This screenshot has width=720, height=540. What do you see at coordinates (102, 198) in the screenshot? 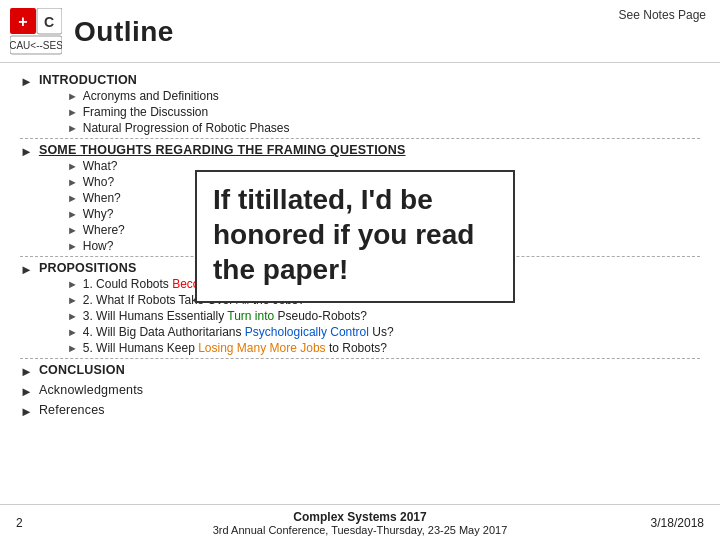
I see `sub-label-when: When?` at bounding box center [102, 198].